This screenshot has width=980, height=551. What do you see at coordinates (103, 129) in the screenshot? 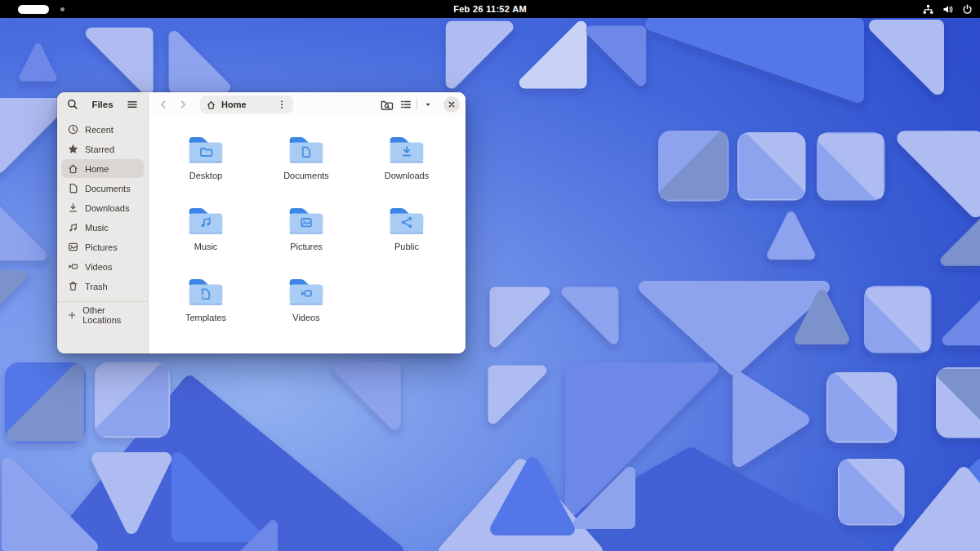
I see `sidebar-item-recent: Recent` at bounding box center [103, 129].